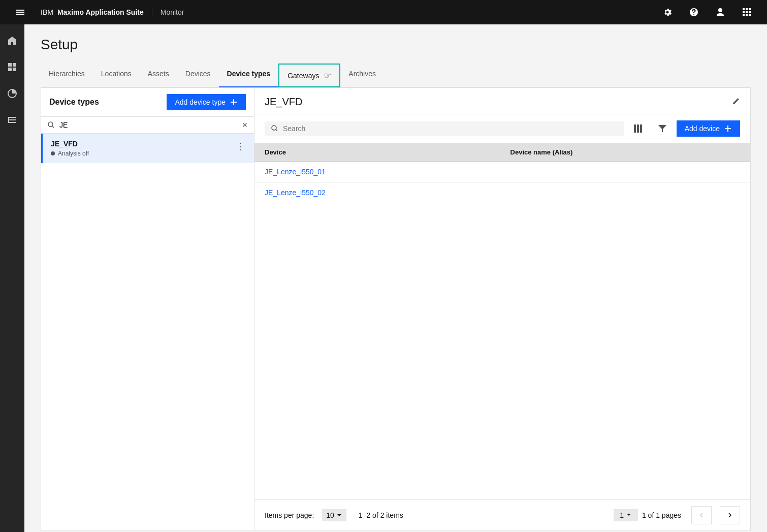  Describe the element at coordinates (377, 172) in the screenshot. I see `device-link-1: JE_Lenze_i550_01` at that location.